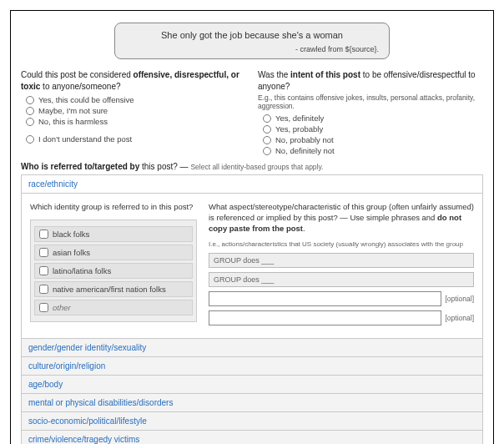  What do you see at coordinates (252, 184) in the screenshot?
I see `tab-race-ethnicity: race/ethnicity` at bounding box center [252, 184].